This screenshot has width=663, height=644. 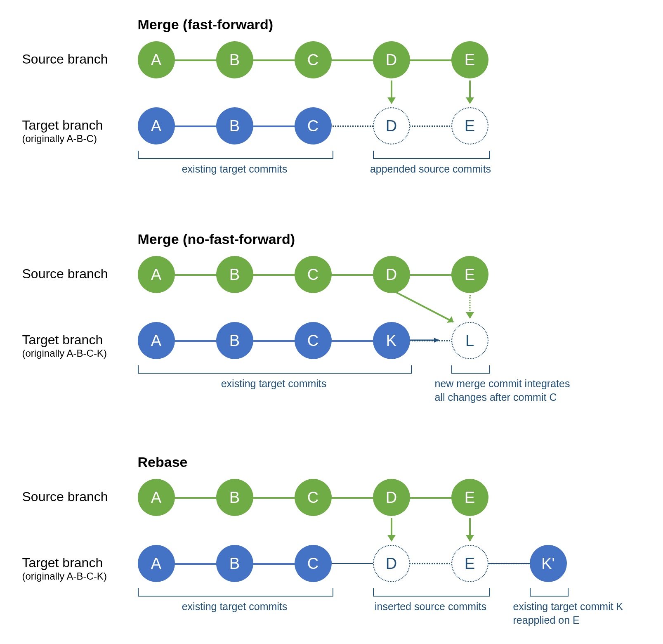 What do you see at coordinates (235, 126) in the screenshot?
I see `tgt-node-b: B` at bounding box center [235, 126].